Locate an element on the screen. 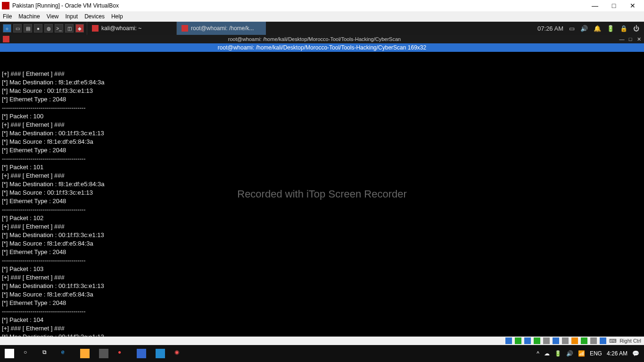  cortana-button: ○ is located at coordinates (28, 354).